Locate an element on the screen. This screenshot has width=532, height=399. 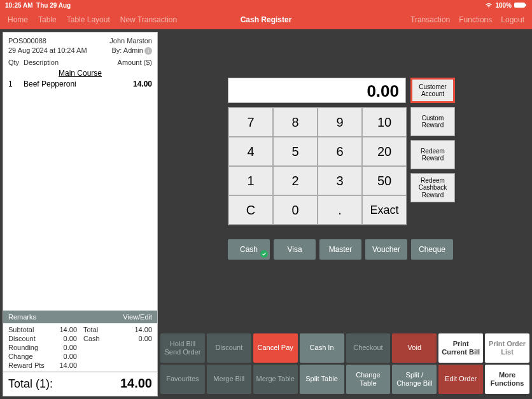
pay-voucher: Voucher is located at coordinates (386, 249).